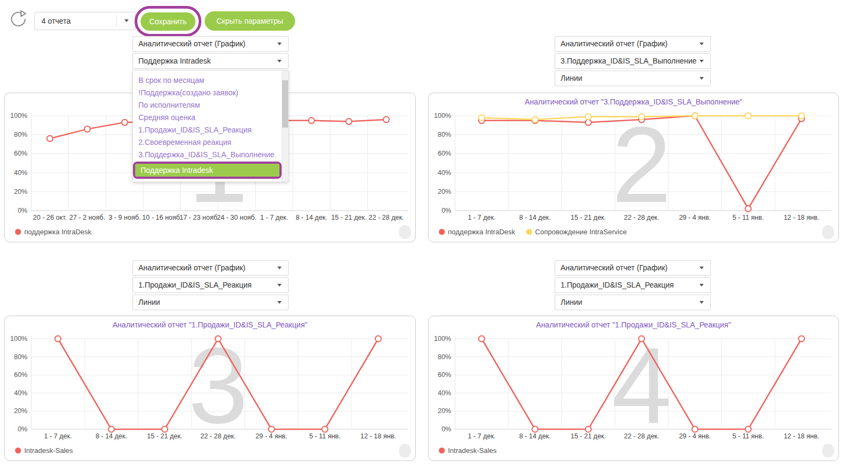 Image resolution: width=868 pixels, height=475 pixels. I want to click on panel-number-watermark: 2, so click(642, 166).